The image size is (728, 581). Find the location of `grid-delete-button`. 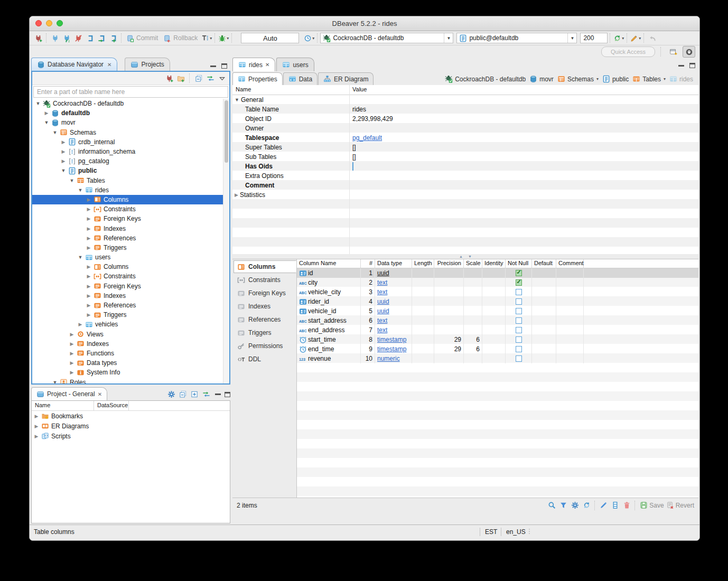

grid-delete-button is located at coordinates (627, 505).